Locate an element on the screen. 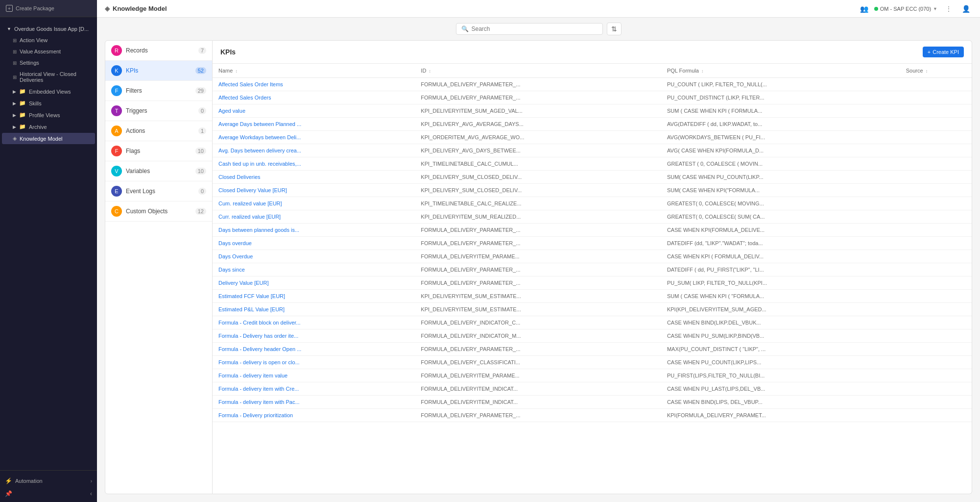 The height and width of the screenshot is (502, 980). sort-icon: ↕ is located at coordinates (927, 71).